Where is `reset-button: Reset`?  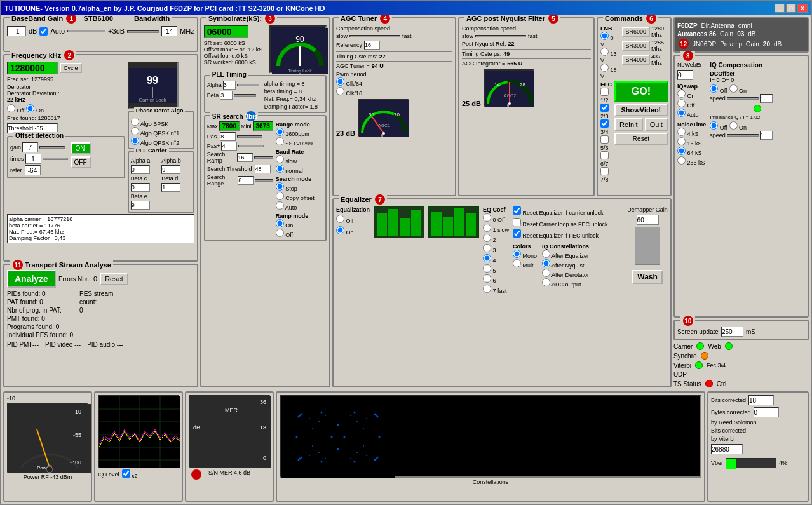 reset-button: Reset is located at coordinates (641, 138).